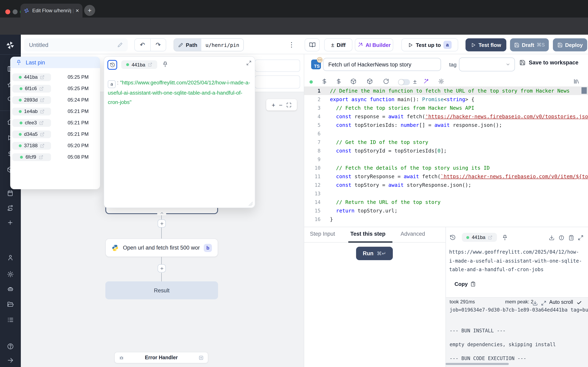 The width and height of the screenshot is (588, 367). I want to click on variables-dollar-icon, so click(339, 82).